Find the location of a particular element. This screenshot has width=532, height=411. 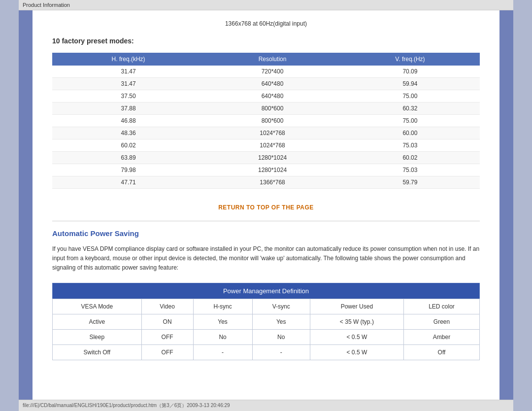

table-cell: Active is located at coordinates (98, 321).